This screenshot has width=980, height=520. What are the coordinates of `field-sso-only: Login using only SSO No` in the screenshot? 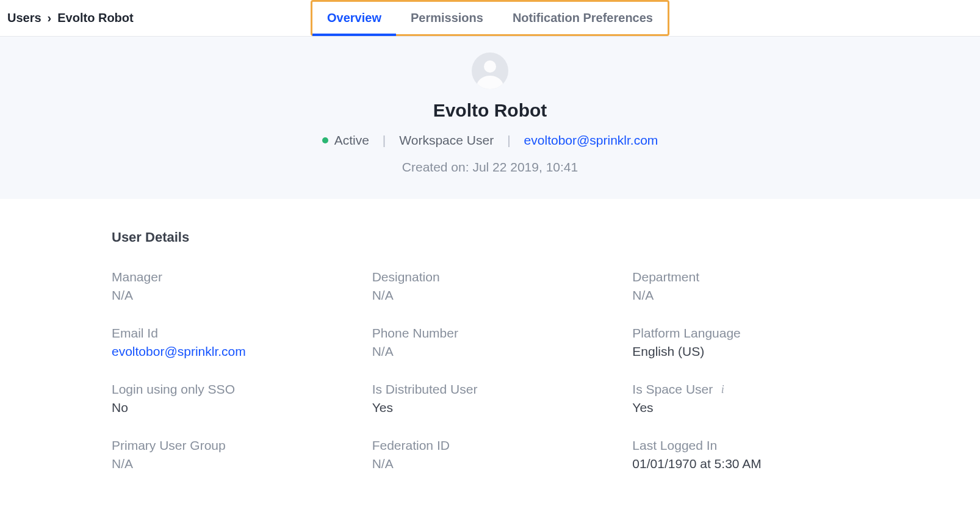 It's located at (229, 399).